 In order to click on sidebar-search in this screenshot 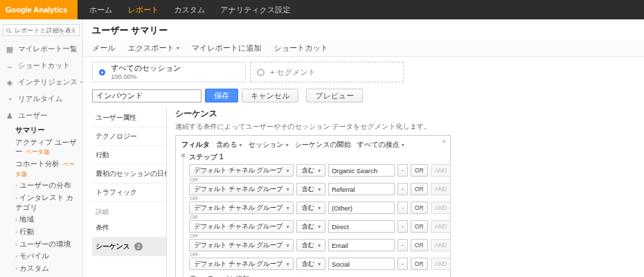, I will do `click(42, 30)`.